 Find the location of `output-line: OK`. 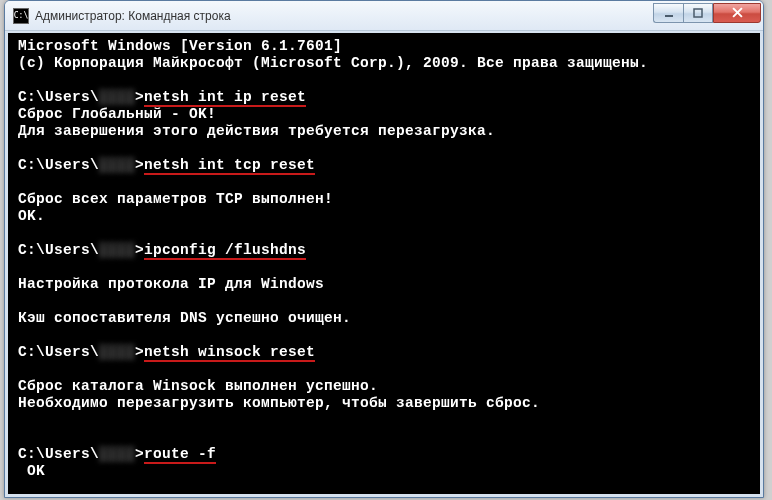

output-line: OK is located at coordinates (32, 471).